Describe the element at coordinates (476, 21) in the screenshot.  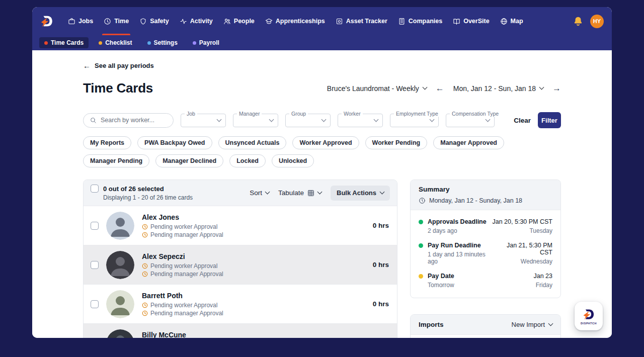
I see `nav-item-label: OverSite` at that location.